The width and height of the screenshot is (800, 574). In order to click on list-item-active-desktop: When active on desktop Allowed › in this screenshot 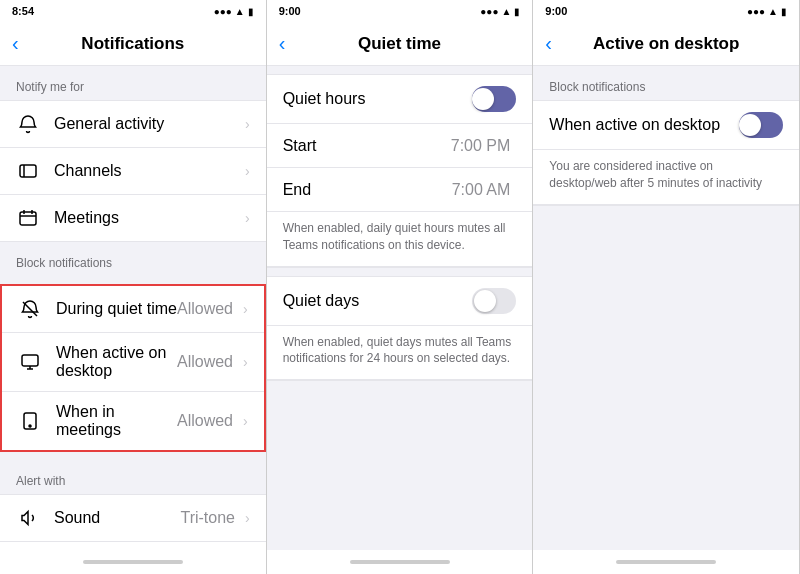, I will do `click(133, 362)`.